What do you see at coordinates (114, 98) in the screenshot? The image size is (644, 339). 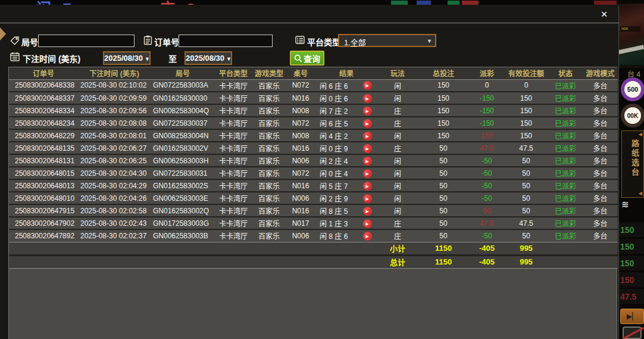 I see `bet-time-cell: 2025-08-30 02:09:59` at bounding box center [114, 98].